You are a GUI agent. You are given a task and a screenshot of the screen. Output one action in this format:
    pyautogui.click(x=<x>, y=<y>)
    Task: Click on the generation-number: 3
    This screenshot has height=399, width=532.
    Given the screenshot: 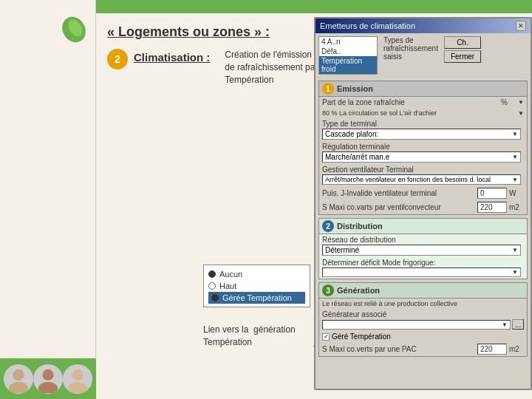 What is the action you would take?
    pyautogui.click(x=328, y=290)
    